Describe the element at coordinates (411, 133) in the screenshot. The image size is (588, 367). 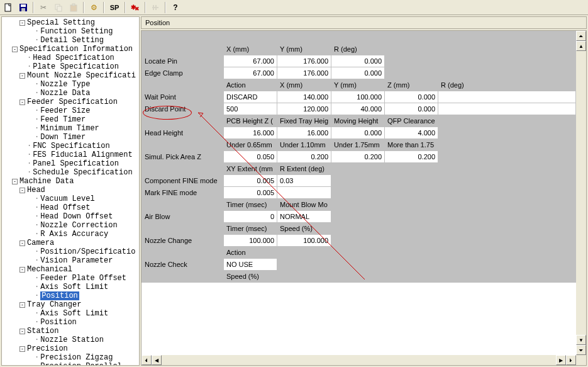
I see `grid-cell: 4.000` at that location.